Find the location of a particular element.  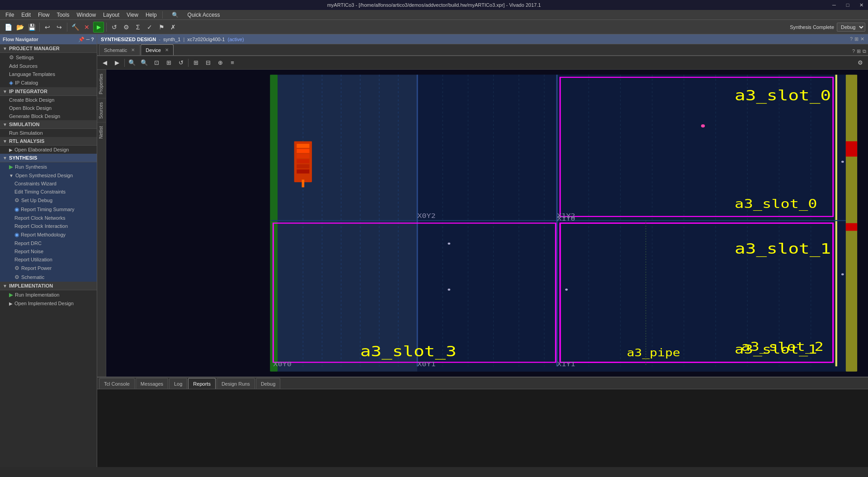

btab-tcl: Tcl Console is located at coordinates (117, 383).